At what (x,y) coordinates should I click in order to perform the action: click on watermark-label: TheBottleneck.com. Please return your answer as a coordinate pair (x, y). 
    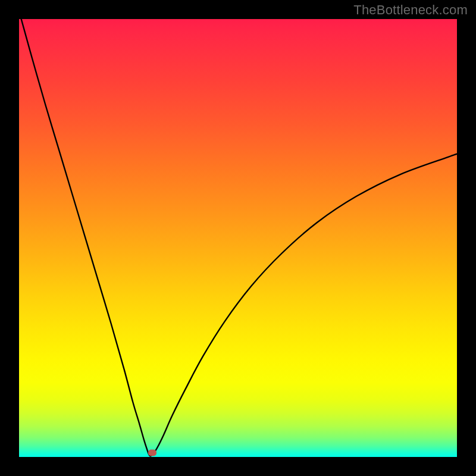
    Looking at the image, I should click on (411, 10).